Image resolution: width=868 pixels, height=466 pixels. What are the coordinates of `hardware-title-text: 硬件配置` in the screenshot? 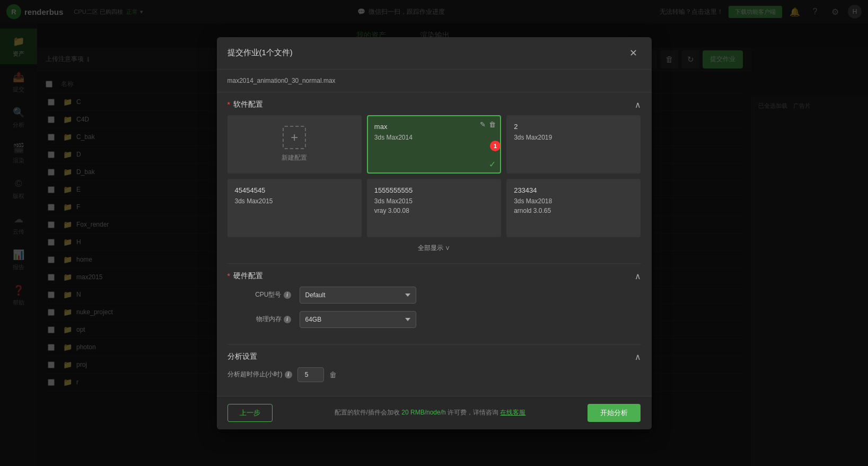 It's located at (248, 276).